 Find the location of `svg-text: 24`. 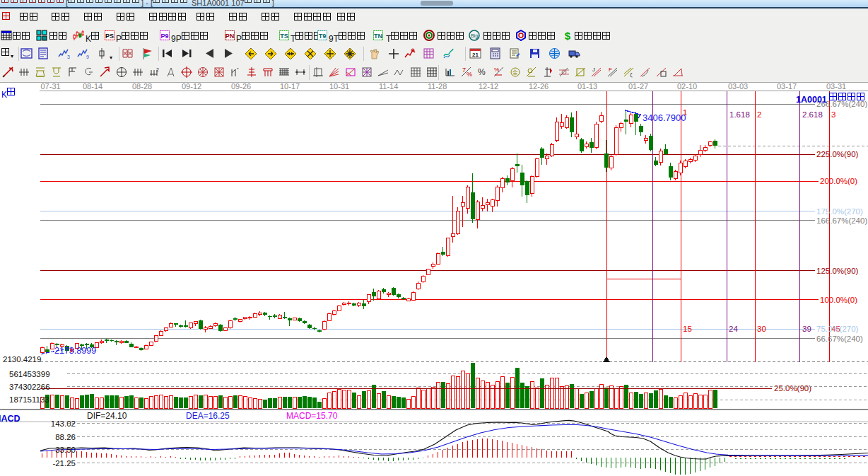

svg-text: 24 is located at coordinates (734, 329).